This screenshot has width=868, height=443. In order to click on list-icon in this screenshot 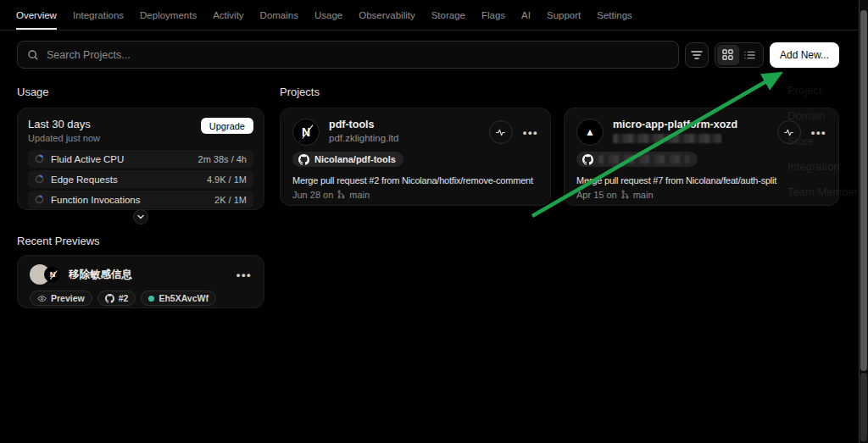, I will do `click(749, 55)`.